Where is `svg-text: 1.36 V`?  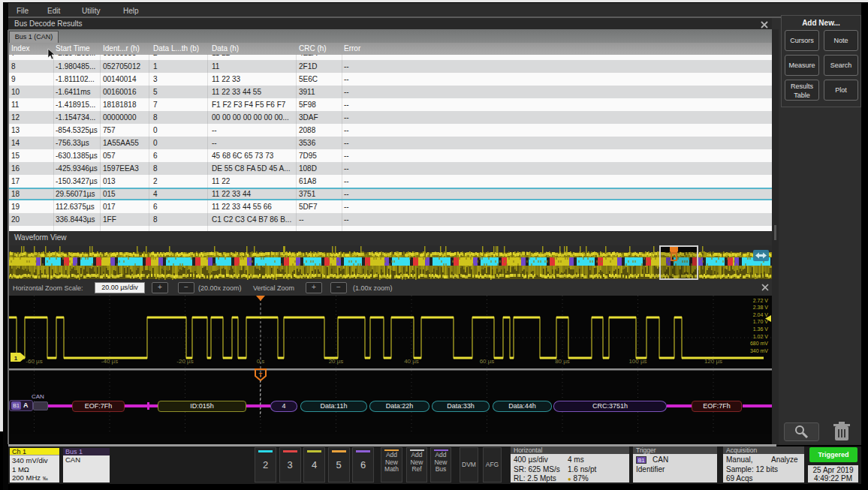 svg-text: 1.36 V is located at coordinates (761, 329).